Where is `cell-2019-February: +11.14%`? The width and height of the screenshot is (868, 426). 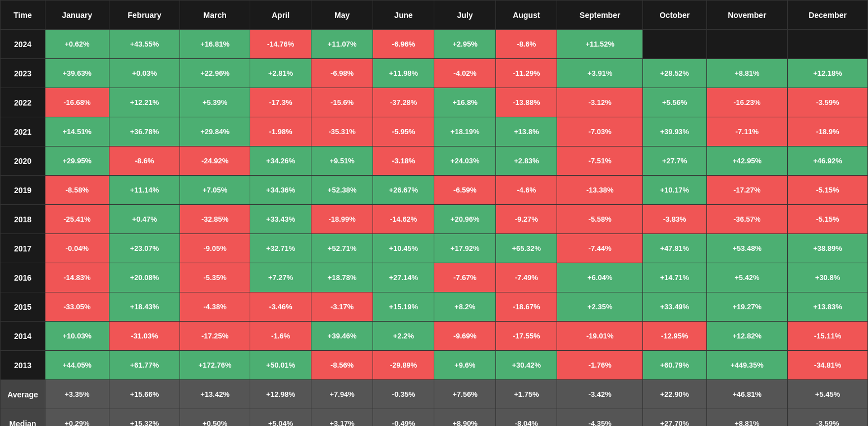 cell-2019-February: +11.14% is located at coordinates (145, 190).